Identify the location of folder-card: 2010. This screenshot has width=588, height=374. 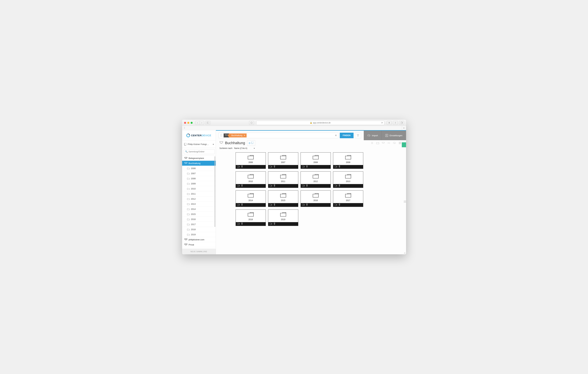
(251, 180).